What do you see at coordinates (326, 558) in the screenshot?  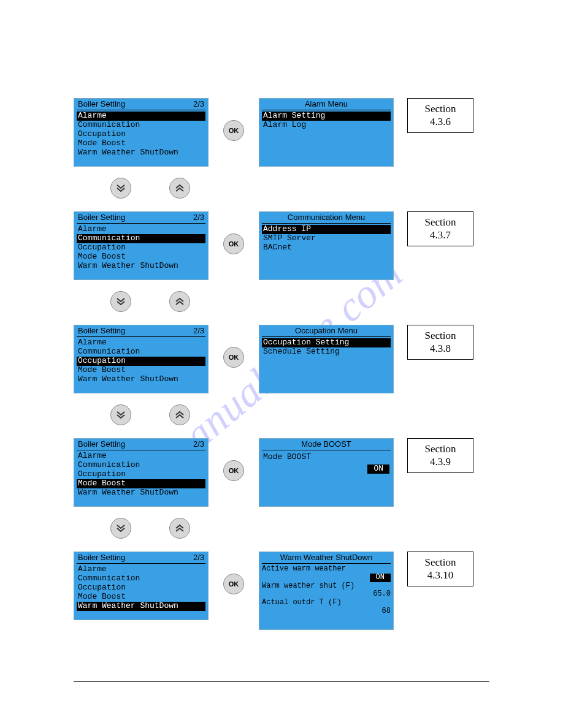 I see `screen-title-text: Warm Weather ShutDown` at bounding box center [326, 558].